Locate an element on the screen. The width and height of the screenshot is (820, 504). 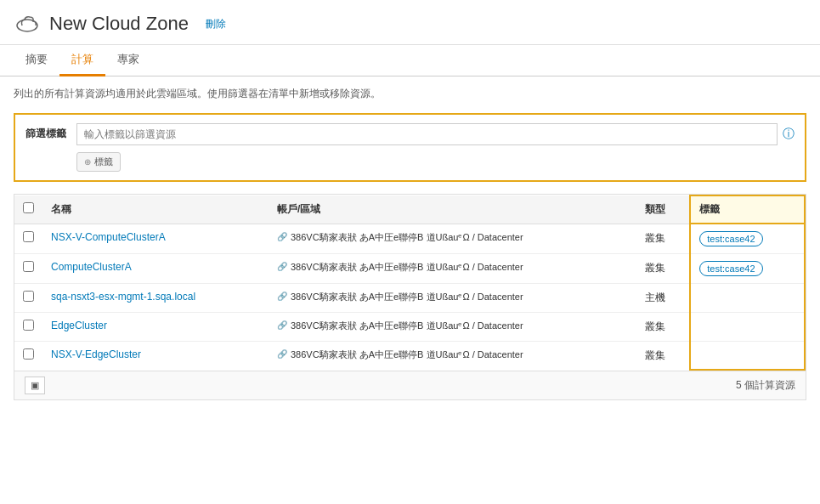
tag-icon: ⊕ is located at coordinates (88, 161).